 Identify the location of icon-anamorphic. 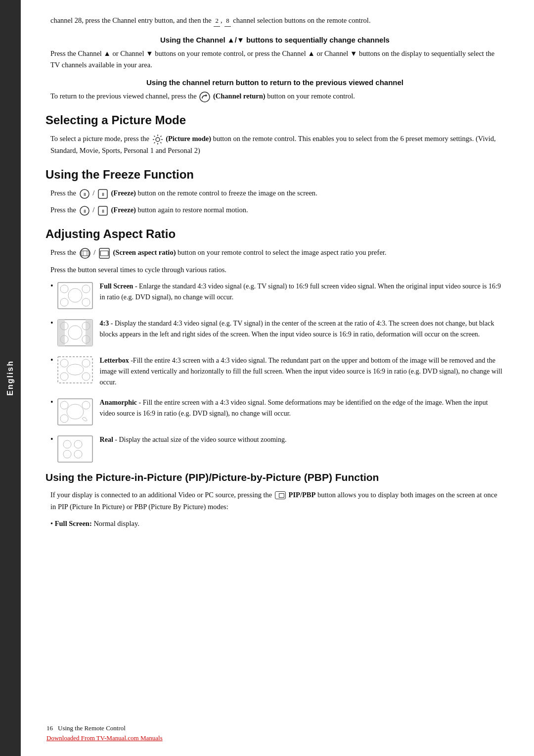
(75, 412).